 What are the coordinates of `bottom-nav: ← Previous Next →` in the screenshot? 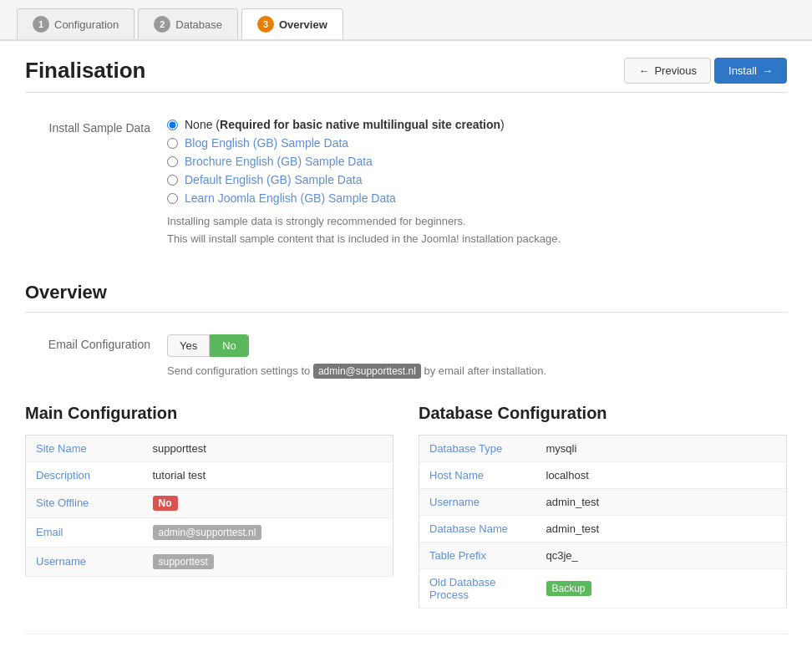 It's located at (406, 640).